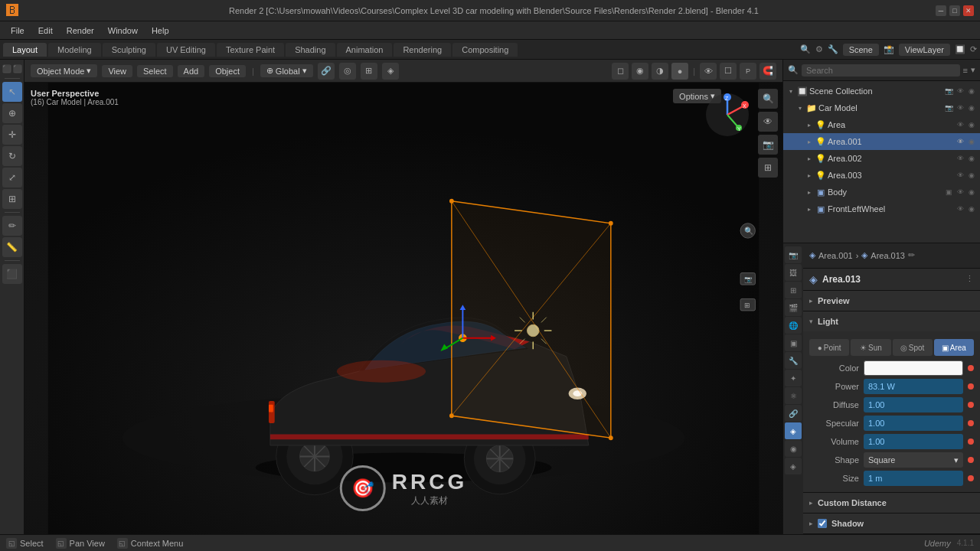 This screenshot has height=551, width=980. What do you see at coordinates (880, 70) in the screenshot?
I see `outliner-search-input` at bounding box center [880, 70].